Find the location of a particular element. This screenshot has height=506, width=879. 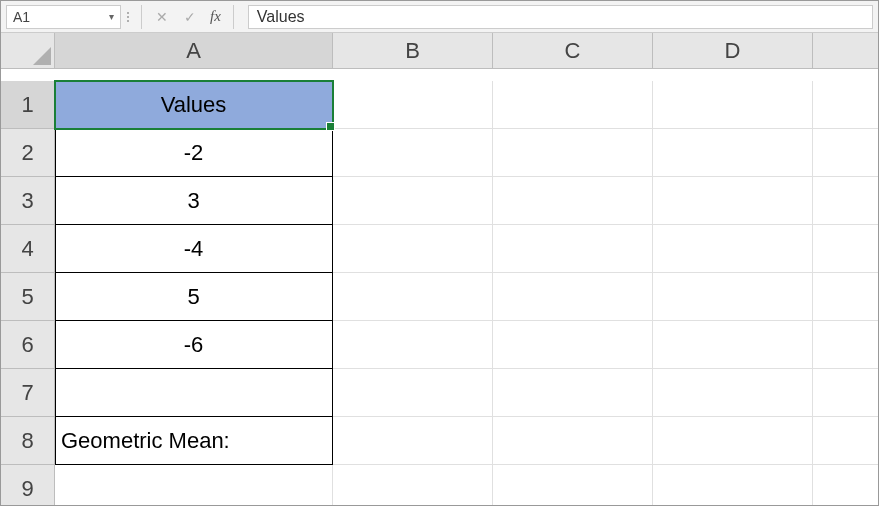

cell-D6 is located at coordinates (733, 345).